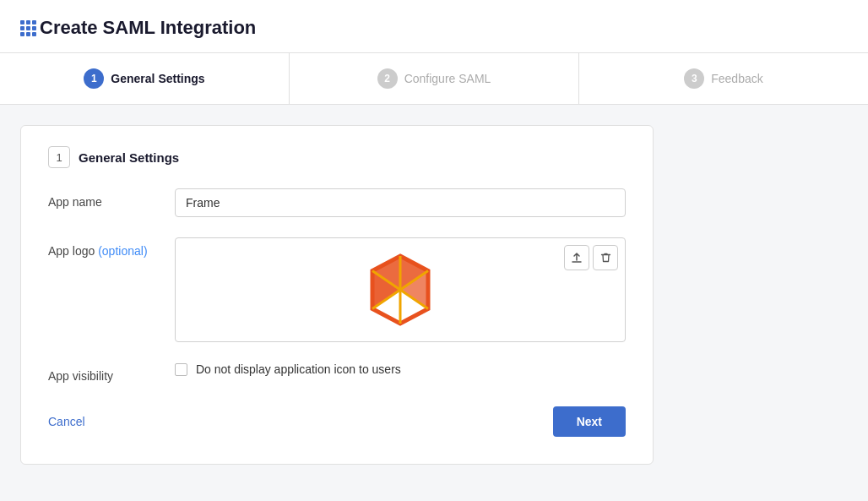 Image resolution: width=868 pixels, height=501 pixels. Describe the element at coordinates (337, 290) in the screenshot. I see `app-logo-row: App logo (optional)` at that location.